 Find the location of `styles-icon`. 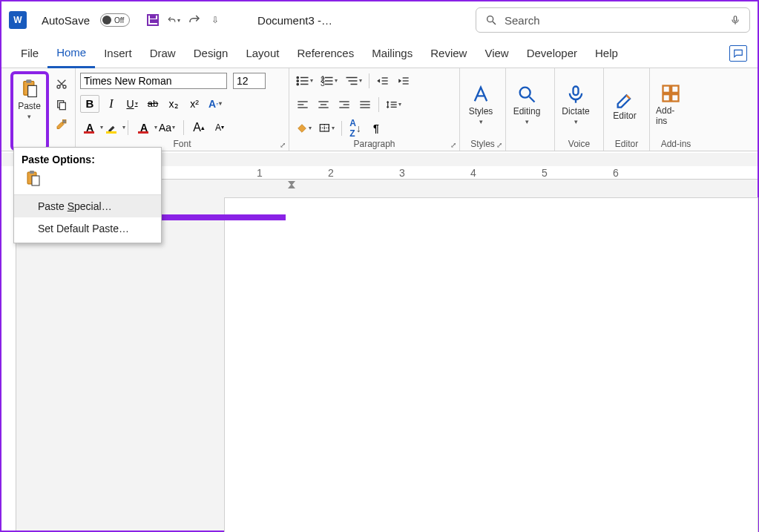

styles-icon is located at coordinates (481, 94).